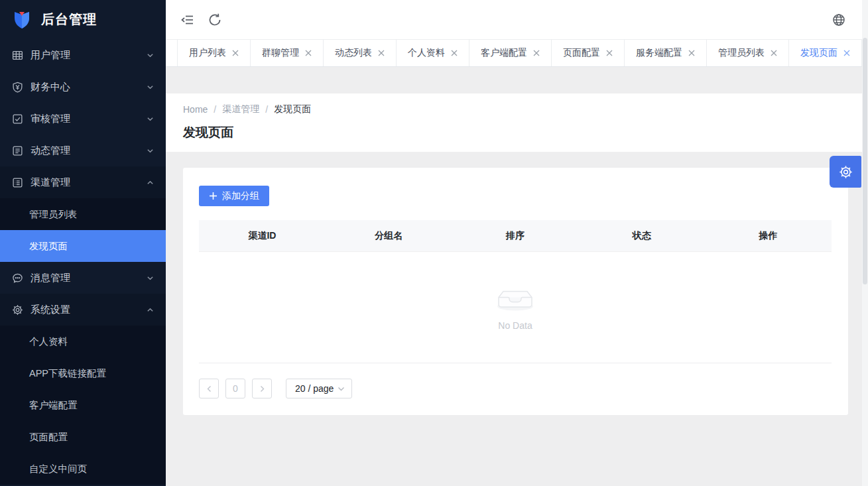 This screenshot has height=486, width=868. I want to click on page-size-select: 20 / page, so click(319, 389).